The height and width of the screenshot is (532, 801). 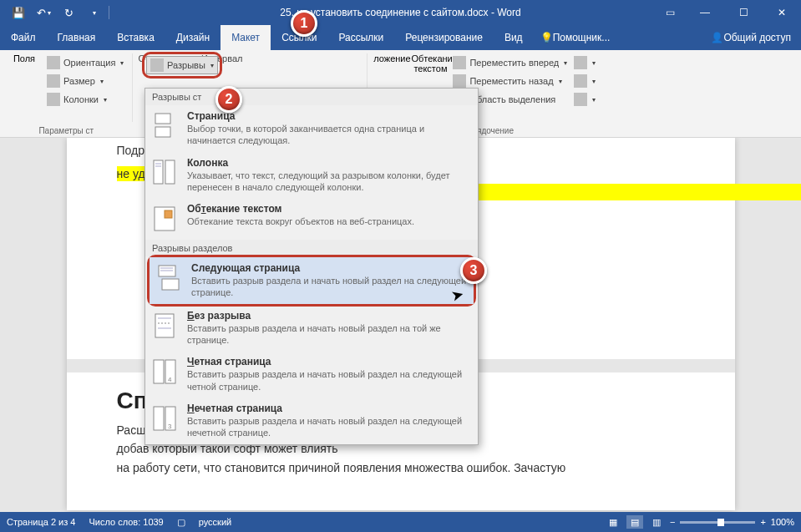 What do you see at coordinates (170, 426) in the screenshot?
I see `svg-text: 3` at bounding box center [170, 426].